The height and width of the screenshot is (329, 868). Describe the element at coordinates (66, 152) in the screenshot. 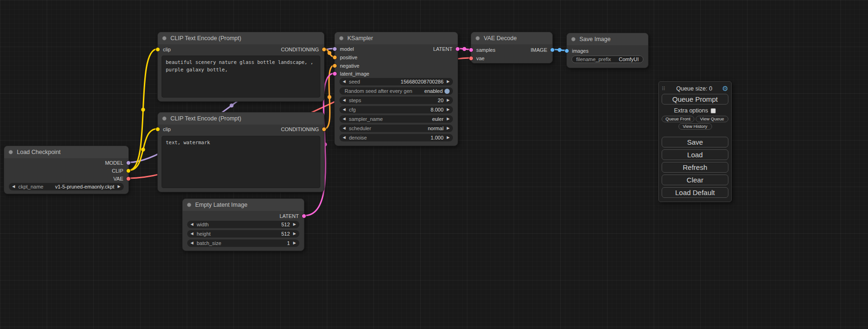

I see `node-title-bar: Load Checkpoint` at that location.